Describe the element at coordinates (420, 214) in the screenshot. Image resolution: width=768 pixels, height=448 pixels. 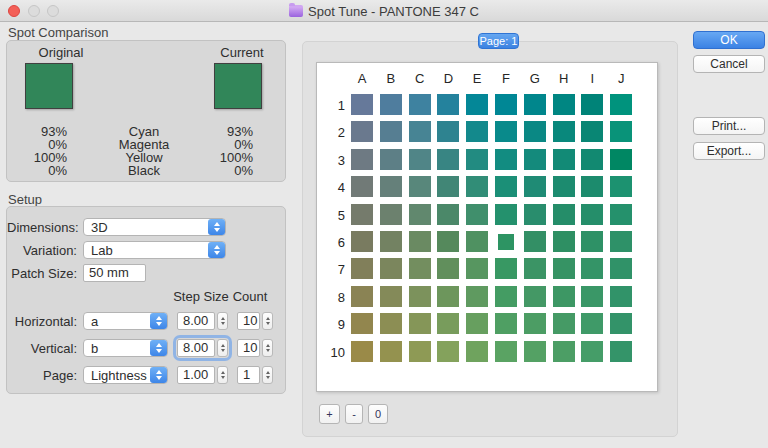
I see `color-patch-C5` at that location.